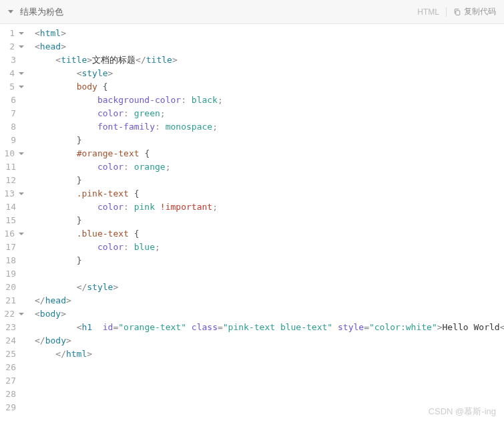 This screenshot has width=504, height=423. Describe the element at coordinates (12, 154) in the screenshot. I see `line-number: 10` at that location.